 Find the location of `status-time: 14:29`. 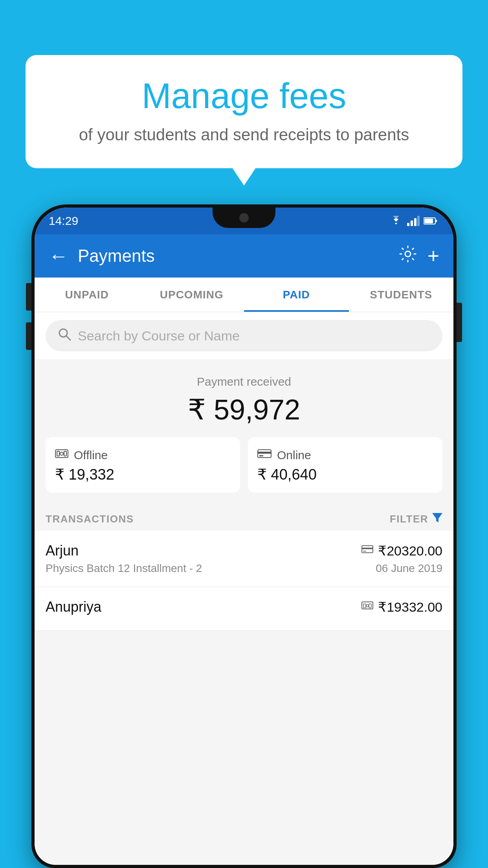

status-time: 14:29 is located at coordinates (64, 221).